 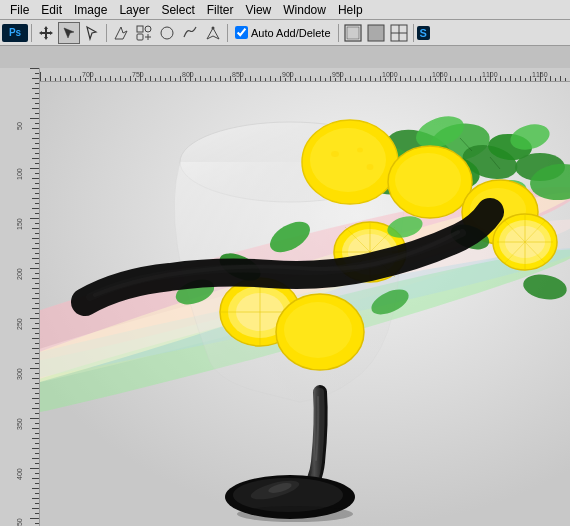 I want to click on toolbar-pen4, so click(x=190, y=33).